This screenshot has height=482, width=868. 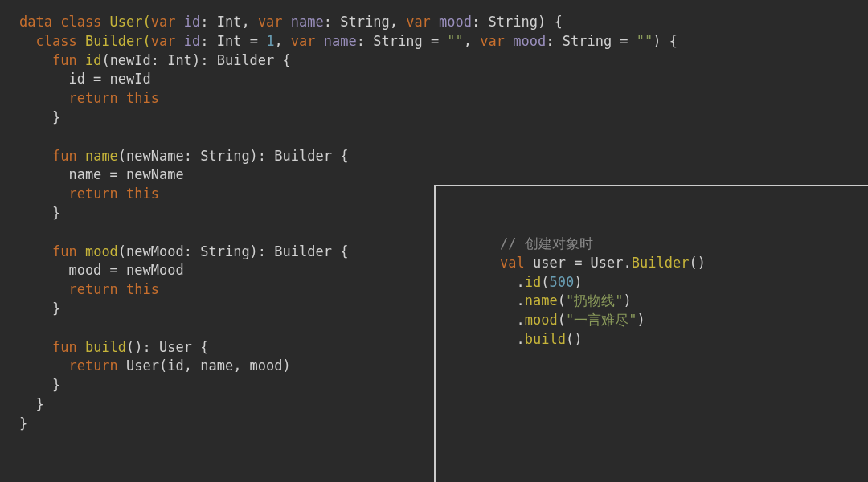 What do you see at coordinates (209, 366) in the screenshot?
I see `code-token: User(id, name, mood)` at bounding box center [209, 366].